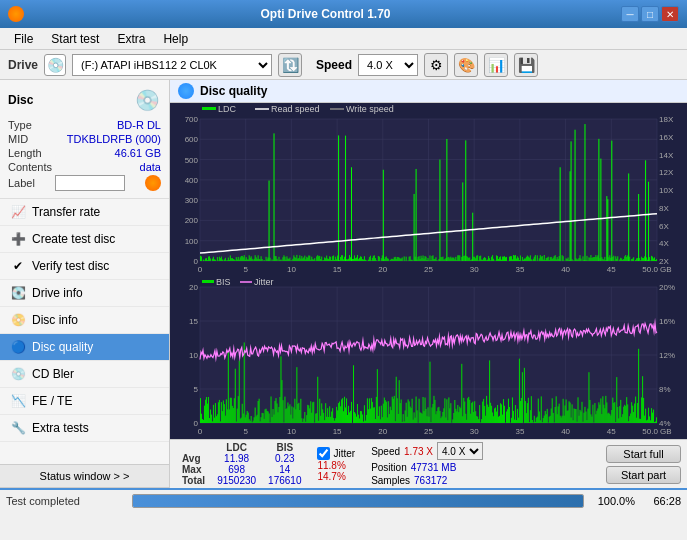 This screenshot has width=687, height=540. I want to click on contents-label: Contents, so click(30, 167).